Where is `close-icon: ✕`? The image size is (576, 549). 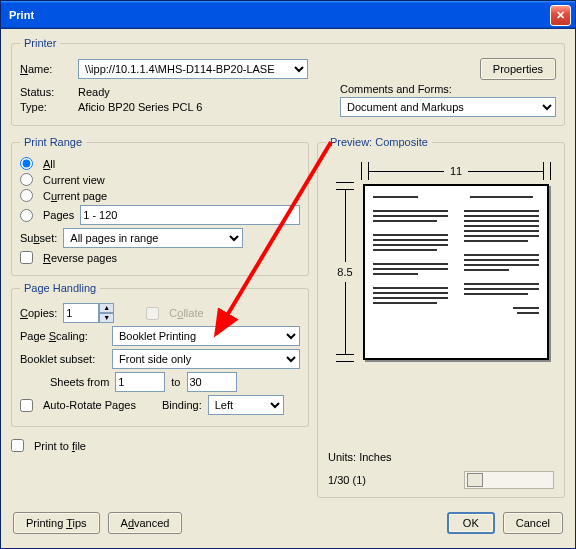
close-icon: ✕ is located at coordinates (560, 16).